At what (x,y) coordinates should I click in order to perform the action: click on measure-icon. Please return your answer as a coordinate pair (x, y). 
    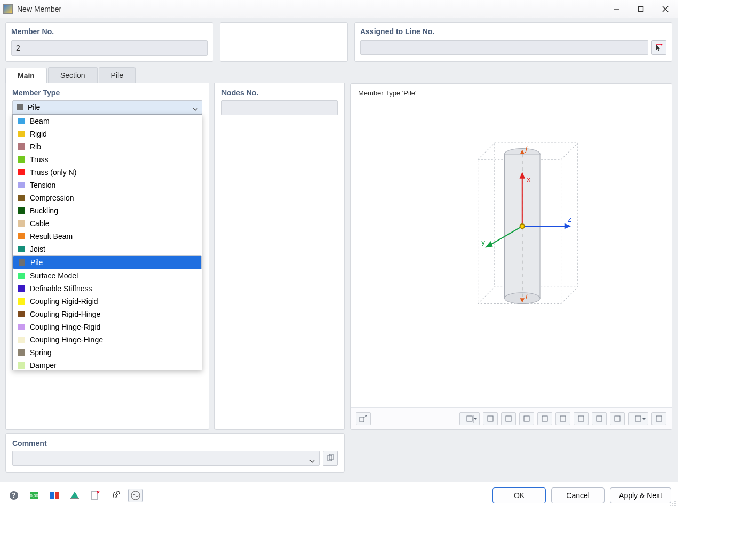
    Looking at the image, I should click on (490, 419).